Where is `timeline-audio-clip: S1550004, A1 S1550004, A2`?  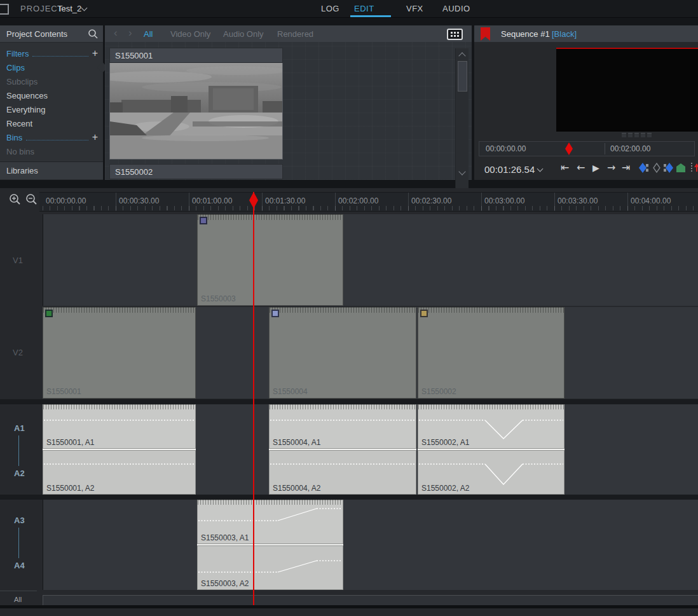 timeline-audio-clip: S1550004, A1 S1550004, A2 is located at coordinates (343, 449).